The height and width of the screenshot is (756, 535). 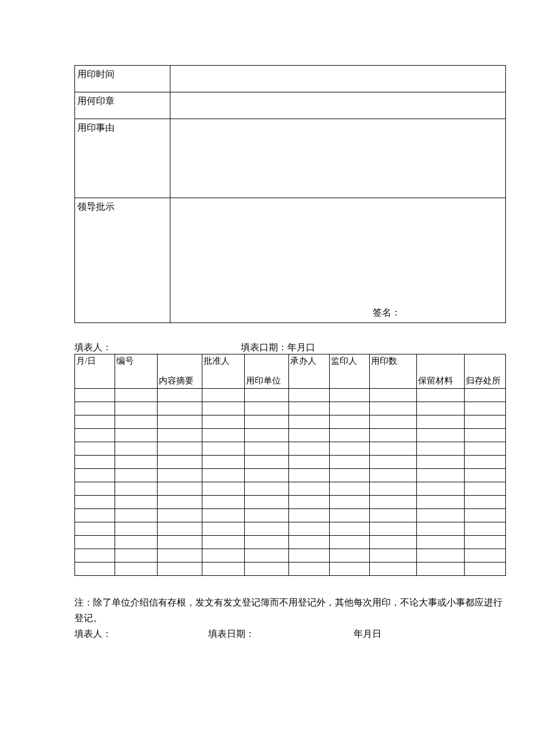 I want to click on mid-info-line: 填表人： 填表口期：年月口, so click(x=290, y=347).